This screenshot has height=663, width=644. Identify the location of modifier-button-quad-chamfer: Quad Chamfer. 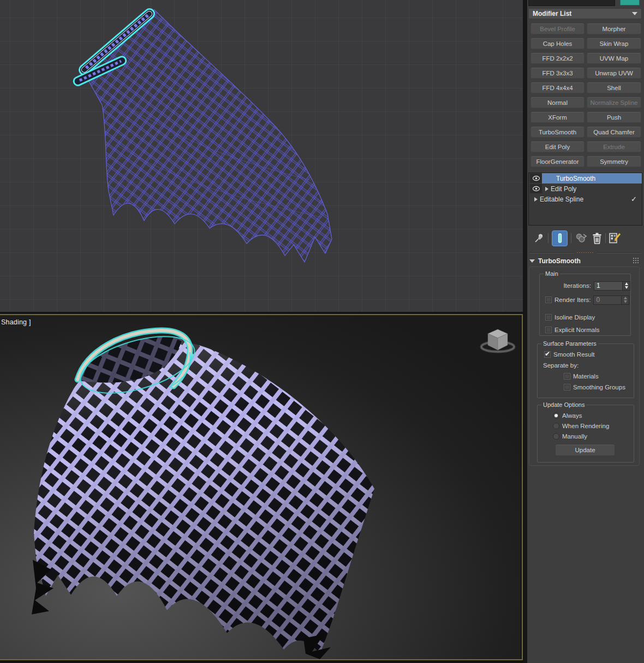
(614, 132).